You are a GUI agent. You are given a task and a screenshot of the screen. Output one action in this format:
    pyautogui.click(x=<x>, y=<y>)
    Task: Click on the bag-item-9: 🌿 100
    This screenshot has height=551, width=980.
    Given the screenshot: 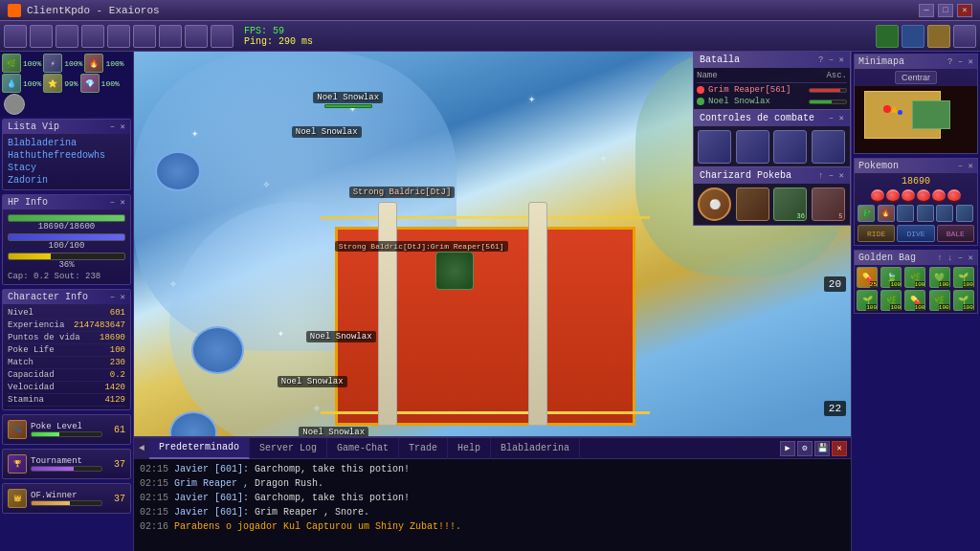 What is the action you would take?
    pyautogui.click(x=940, y=300)
    